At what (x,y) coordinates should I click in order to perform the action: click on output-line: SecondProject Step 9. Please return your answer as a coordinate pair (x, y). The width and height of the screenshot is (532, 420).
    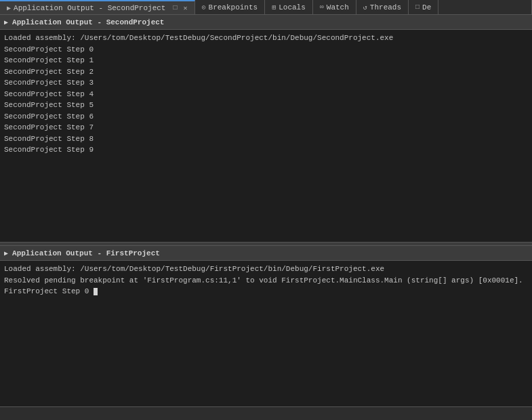
    Looking at the image, I should click on (266, 150).